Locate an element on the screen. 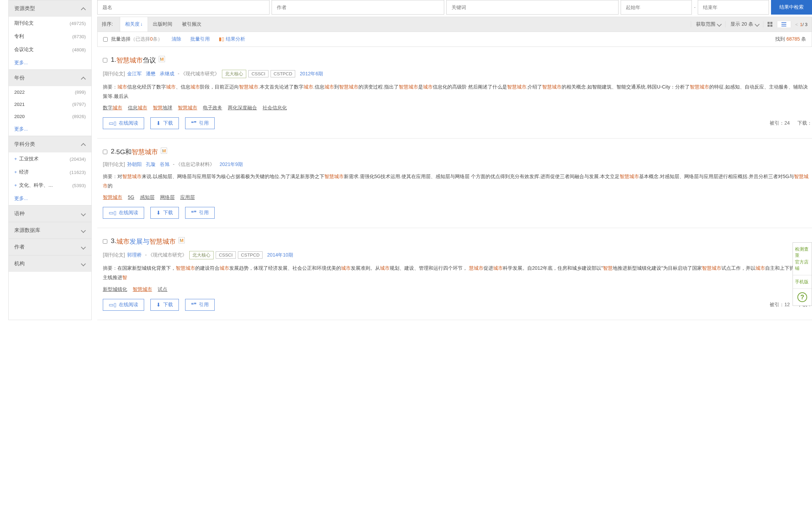 This screenshot has width=812, height=527. refine-search-button: 结果中检索 is located at coordinates (792, 7).